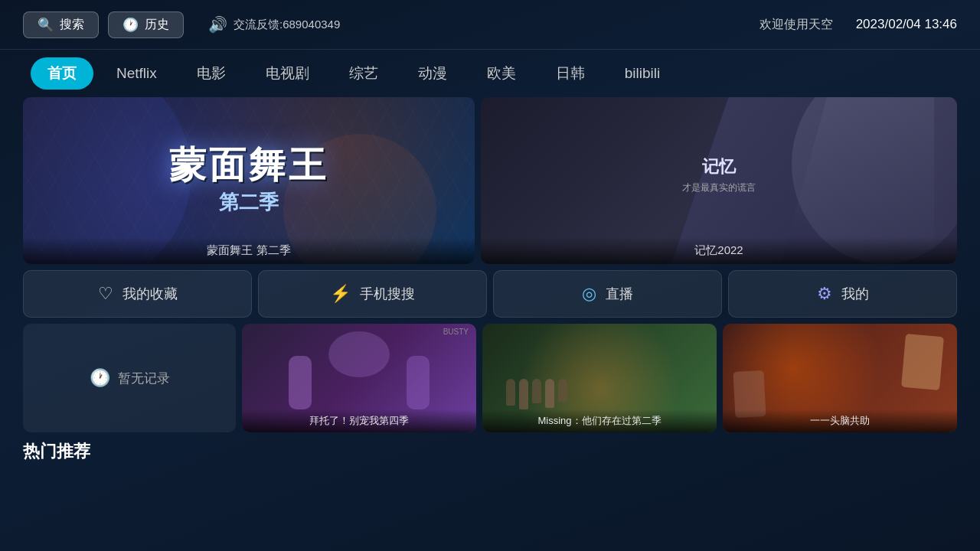 The width and height of the screenshot is (980, 551). What do you see at coordinates (719, 174) in the screenshot?
I see `banner-right-text: 记忆 才是最真实的谎言` at bounding box center [719, 174].